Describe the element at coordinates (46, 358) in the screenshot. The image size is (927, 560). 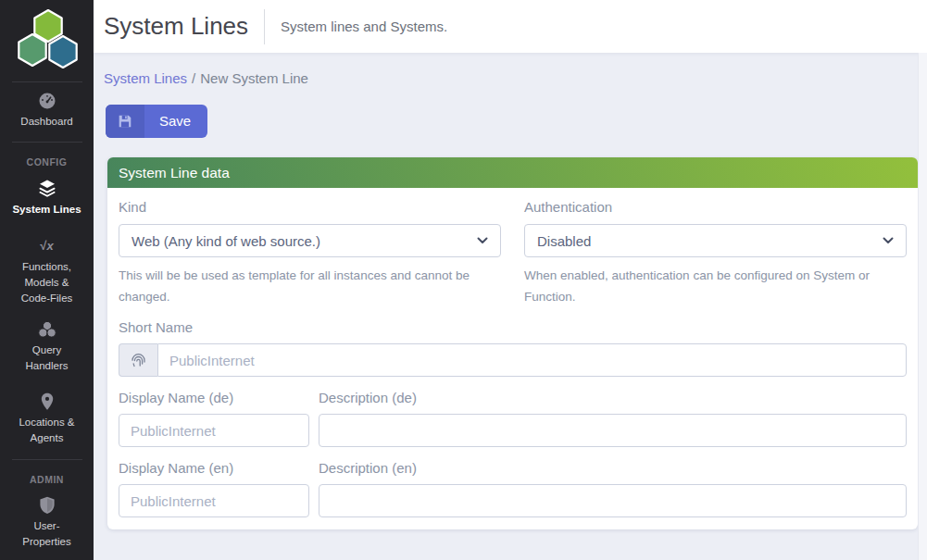
I see `sidebar-item-label: QueryHandlers` at that location.